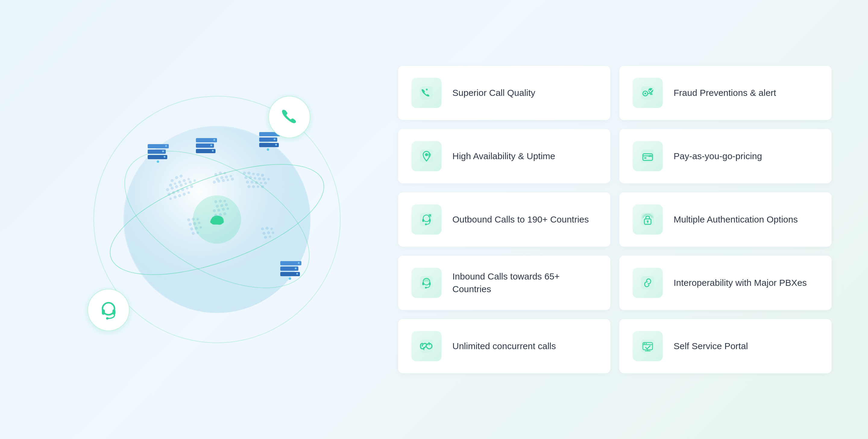  What do you see at coordinates (648, 220) in the screenshot?
I see `authentication-icon` at bounding box center [648, 220].